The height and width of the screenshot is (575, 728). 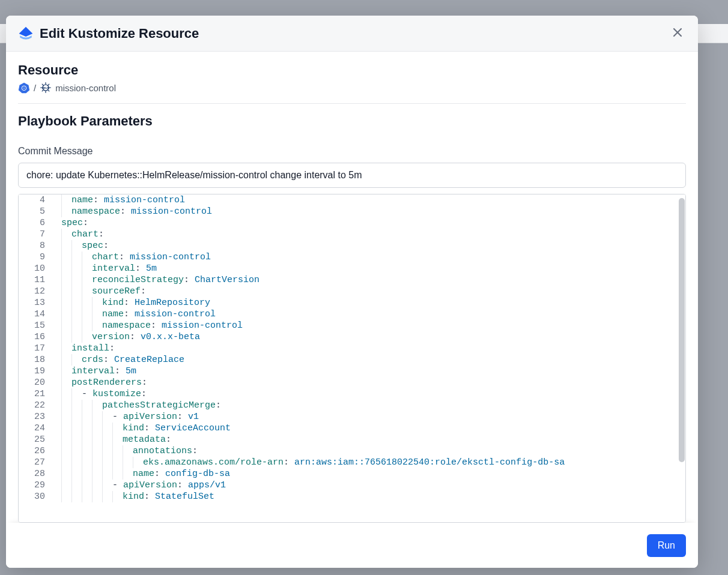 What do you see at coordinates (133, 360) in the screenshot?
I see `code-content: crds: CreateReplace` at bounding box center [133, 360].